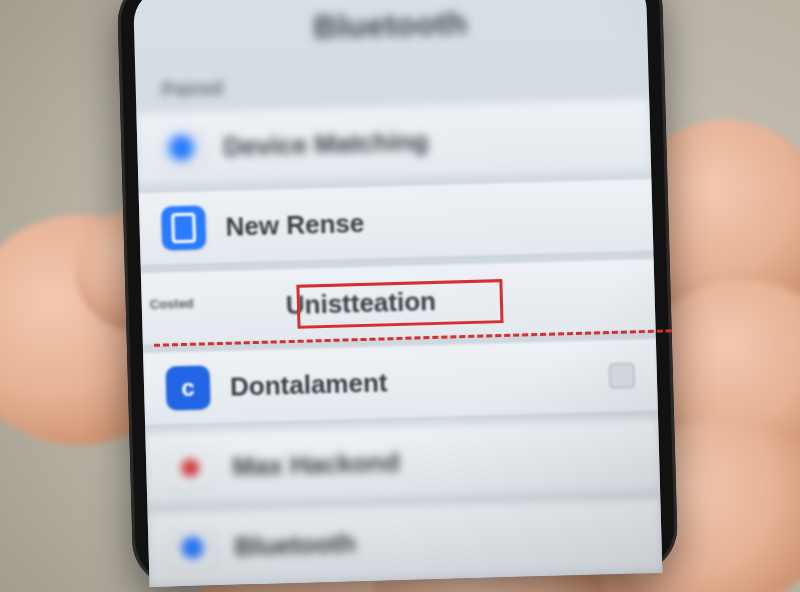 Image resolution: width=800 pixels, height=592 pixels. Describe the element at coordinates (309, 384) in the screenshot. I see `list-item-label: Dontalament` at that location.